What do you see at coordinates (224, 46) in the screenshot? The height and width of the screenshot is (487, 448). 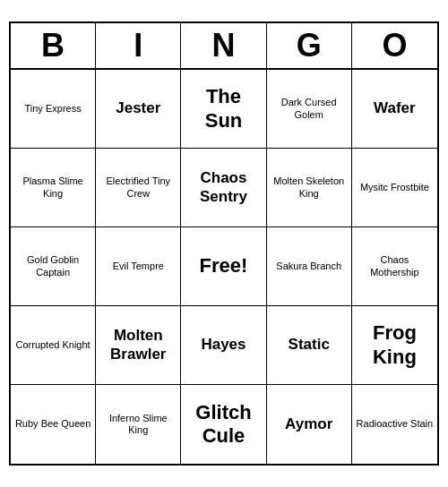 I see `header-letter: N` at bounding box center [224, 46].